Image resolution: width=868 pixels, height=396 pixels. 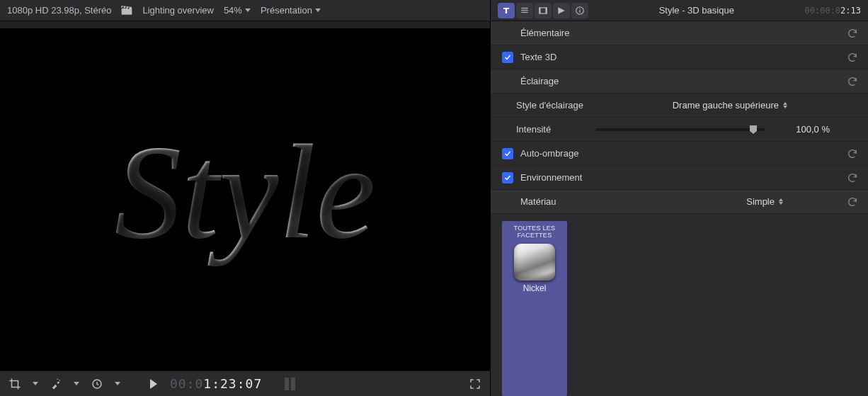 What do you see at coordinates (535, 309) in the screenshot?
I see `facet-card-all: TOUTES LES FACETTES Nickel` at bounding box center [535, 309].